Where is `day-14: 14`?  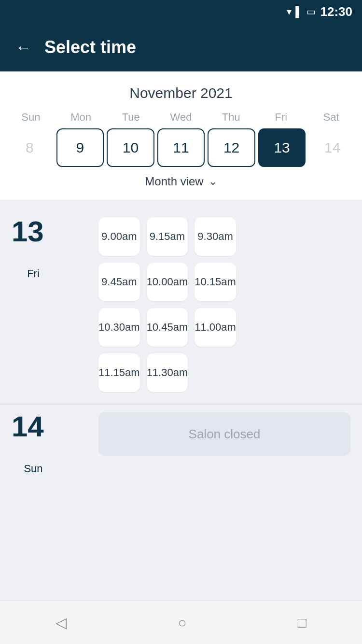 day-14: 14 is located at coordinates (332, 148).